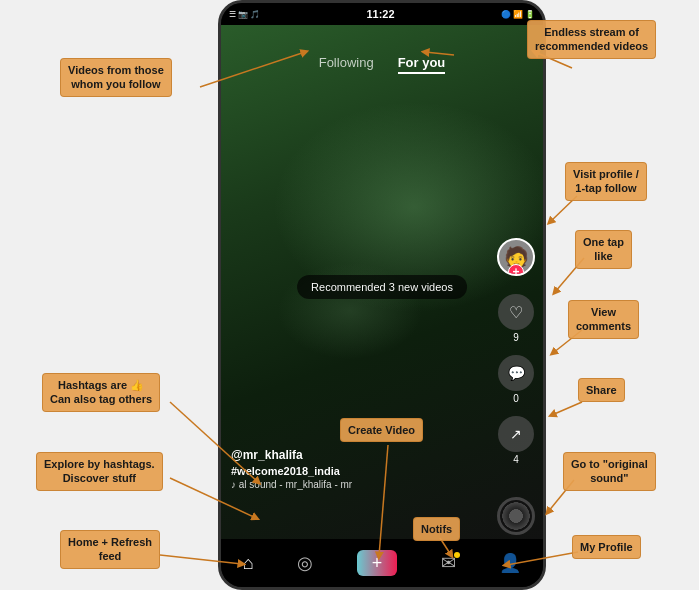  Describe the element at coordinates (382, 563) in the screenshot. I see `bottom-nav: ⌂ ◎ + ✉ 👤` at that location.